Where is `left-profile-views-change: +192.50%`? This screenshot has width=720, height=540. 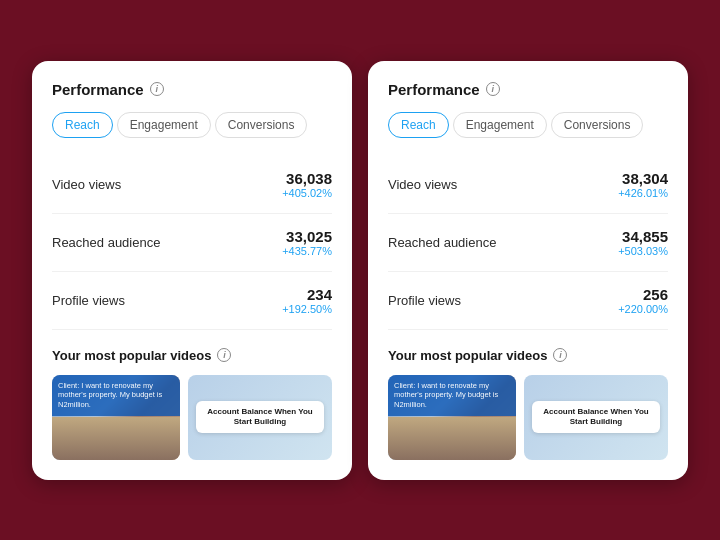
left-profile-views-change: +192.50% is located at coordinates (307, 309).